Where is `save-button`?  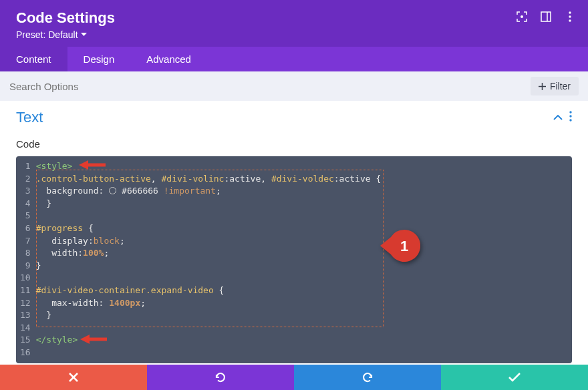
save-button is located at coordinates (514, 377).